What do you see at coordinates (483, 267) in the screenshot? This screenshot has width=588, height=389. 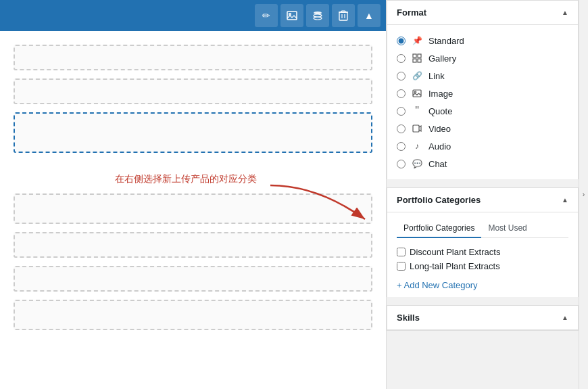 I see `category-longtail-plant: Long-tail Plant Extracts` at bounding box center [483, 267].